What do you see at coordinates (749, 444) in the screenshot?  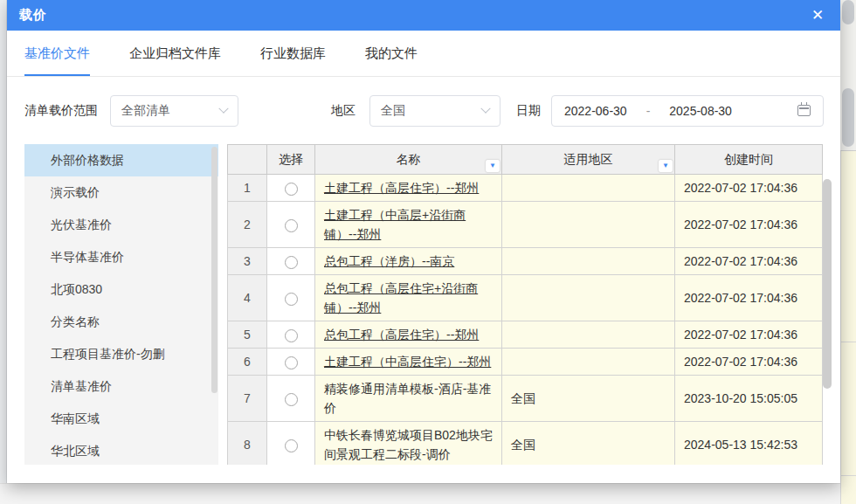 I see `created-cell: 2024-05-13 15:42:53` at bounding box center [749, 444].